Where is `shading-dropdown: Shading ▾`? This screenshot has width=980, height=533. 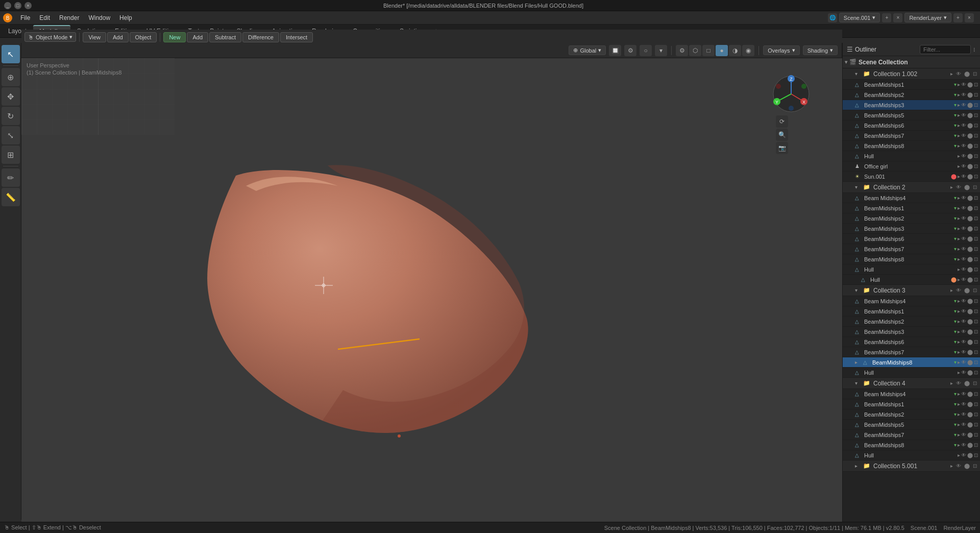 shading-dropdown: Shading ▾ is located at coordinates (820, 50).